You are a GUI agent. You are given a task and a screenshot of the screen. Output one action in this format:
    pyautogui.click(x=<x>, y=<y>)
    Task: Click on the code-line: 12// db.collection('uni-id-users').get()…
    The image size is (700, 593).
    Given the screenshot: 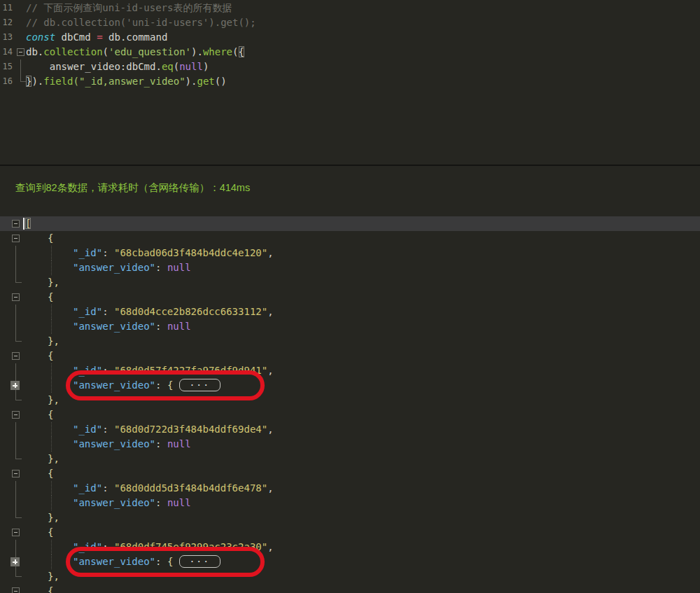 What is the action you would take?
    pyautogui.click(x=350, y=22)
    